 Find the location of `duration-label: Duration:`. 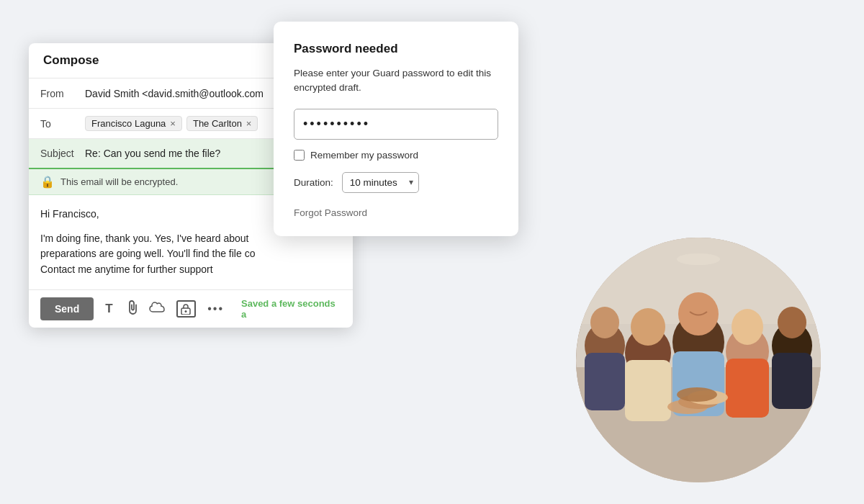

duration-label: Duration: is located at coordinates (314, 183).